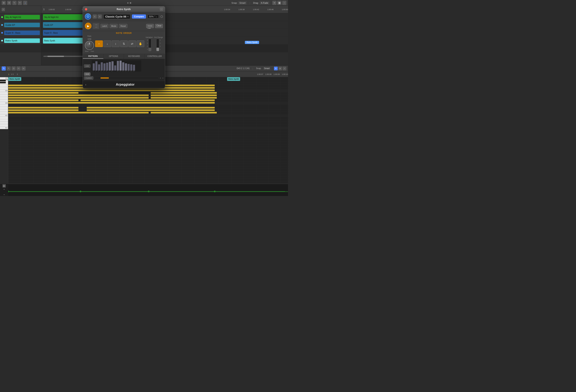 This screenshot has width=576, height=392. I want to click on key-f3, so click(4, 101).